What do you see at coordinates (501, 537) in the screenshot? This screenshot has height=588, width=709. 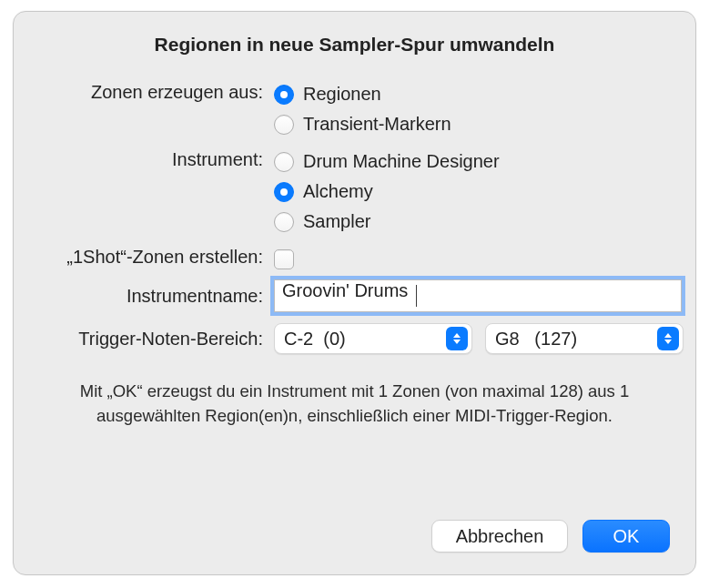 I see `cancel-button-label: Abbrechen` at bounding box center [501, 537].